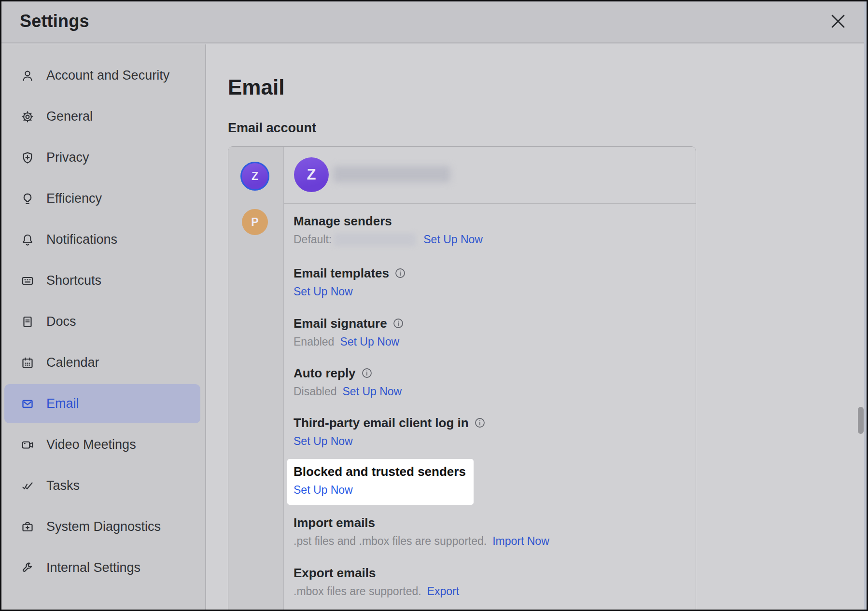 The height and width of the screenshot is (611, 868). Describe the element at coordinates (102, 403) in the screenshot. I see `sidebar-item-email: Email` at that location.